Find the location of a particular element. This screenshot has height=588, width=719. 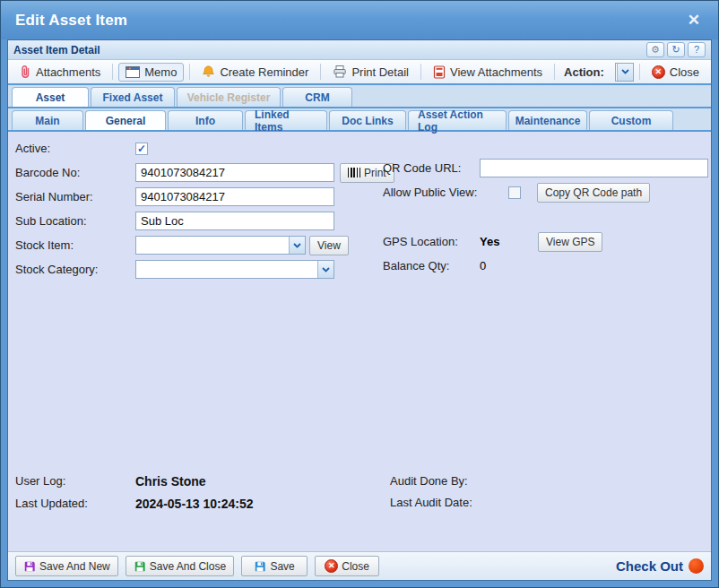

audit-done-by-label: Audit Done By: is located at coordinates (450, 480).